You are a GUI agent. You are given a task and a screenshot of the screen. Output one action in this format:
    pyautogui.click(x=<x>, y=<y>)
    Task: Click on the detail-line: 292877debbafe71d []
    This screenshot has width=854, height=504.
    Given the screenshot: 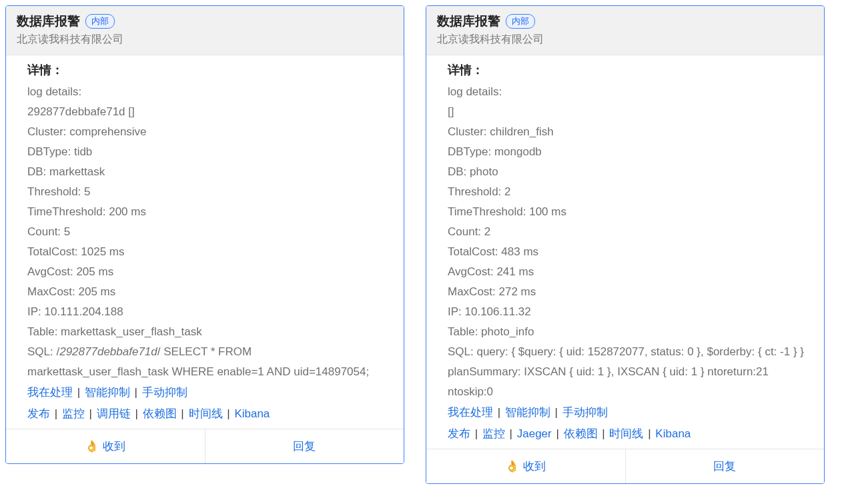 What is the action you would take?
    pyautogui.click(x=209, y=112)
    